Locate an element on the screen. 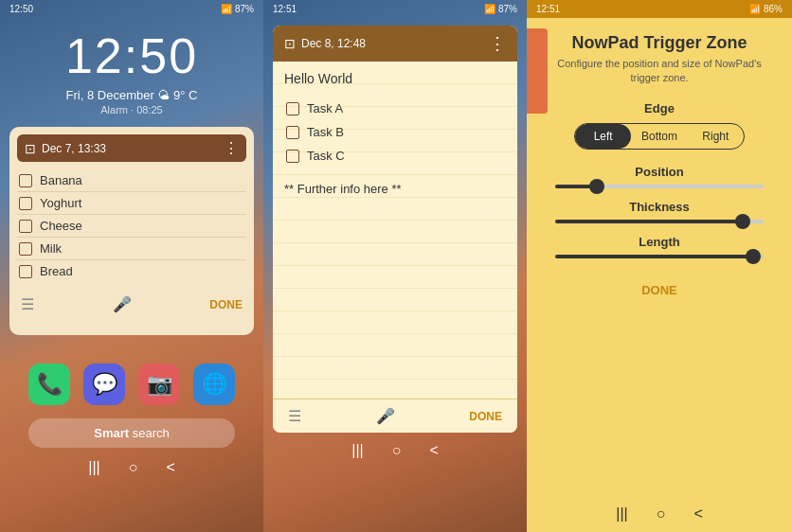 This screenshot has width=792, height=532. camera-app-icon: 📷 is located at coordinates (159, 384).